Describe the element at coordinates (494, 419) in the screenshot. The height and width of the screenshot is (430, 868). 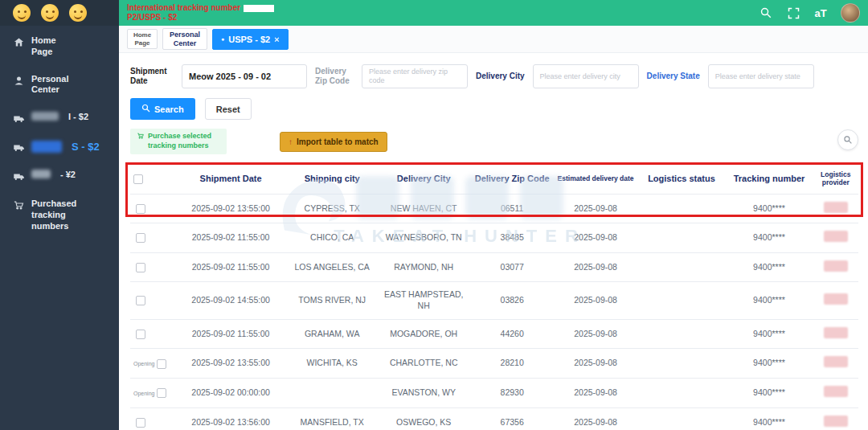
I see `table-row: 2025-09-02 13:56:00MANSFIELD, TXOSWEGO, …` at that location.